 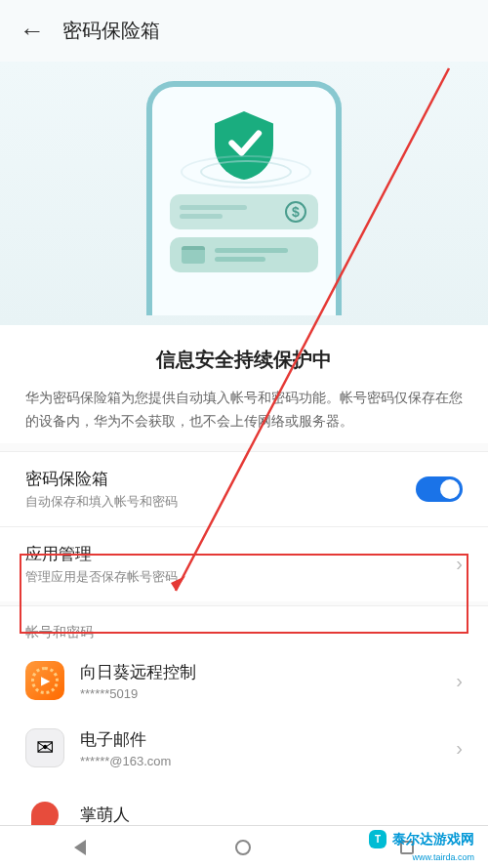 I want to click on account-name: 向日葵远程控制, so click(x=260, y=672).